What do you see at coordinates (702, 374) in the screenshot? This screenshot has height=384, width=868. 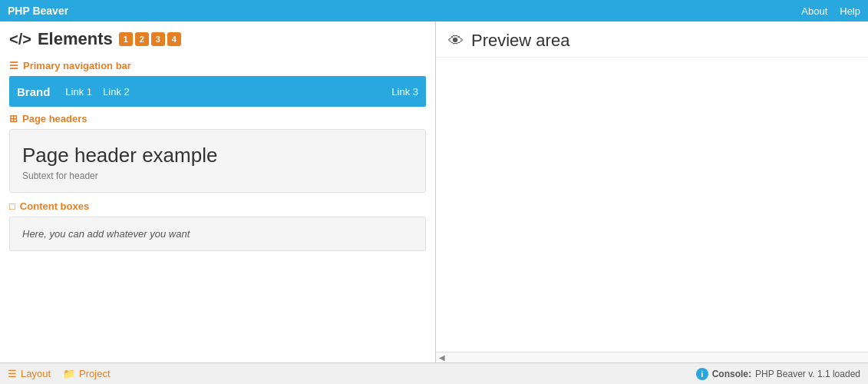 I see `info-icon: i` at bounding box center [702, 374].